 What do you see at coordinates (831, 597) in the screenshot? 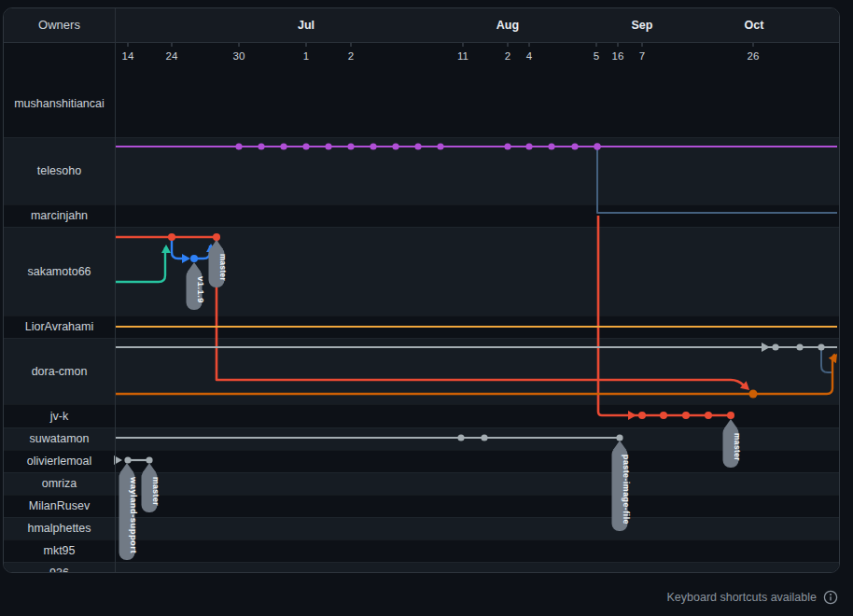
I see `info-icon` at bounding box center [831, 597].